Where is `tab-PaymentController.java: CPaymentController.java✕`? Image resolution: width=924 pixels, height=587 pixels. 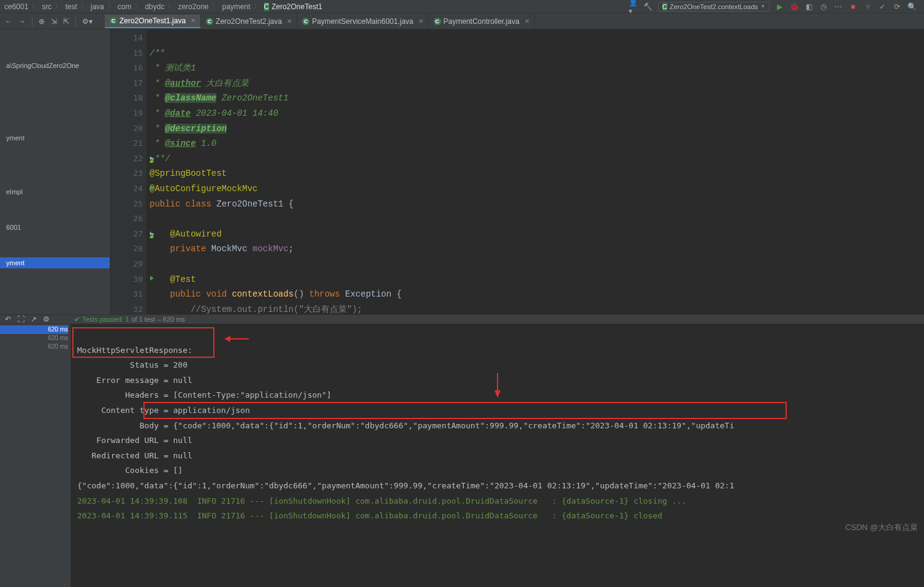
tab-PaymentController.java: CPaymentController.java✕ is located at coordinates (482, 21).